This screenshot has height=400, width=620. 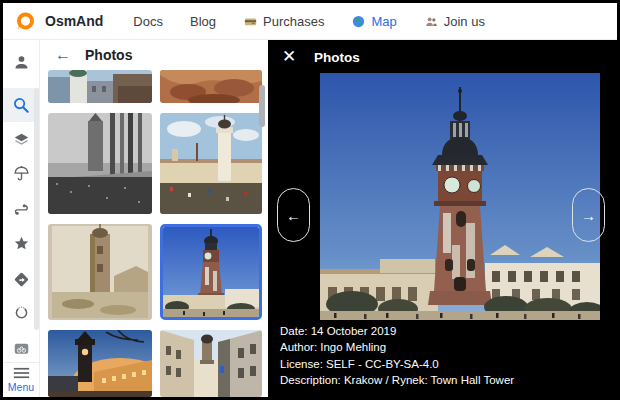 What do you see at coordinates (432, 22) in the screenshot?
I see `join-us-icon` at bounding box center [432, 22].